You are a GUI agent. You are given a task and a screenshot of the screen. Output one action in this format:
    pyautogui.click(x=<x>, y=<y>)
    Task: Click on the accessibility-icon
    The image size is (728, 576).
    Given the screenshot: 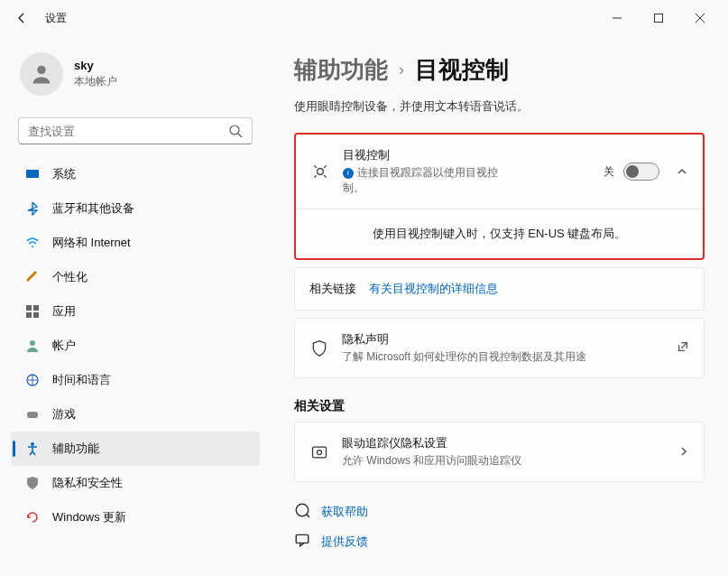 What is the action you would take?
    pyautogui.click(x=32, y=449)
    